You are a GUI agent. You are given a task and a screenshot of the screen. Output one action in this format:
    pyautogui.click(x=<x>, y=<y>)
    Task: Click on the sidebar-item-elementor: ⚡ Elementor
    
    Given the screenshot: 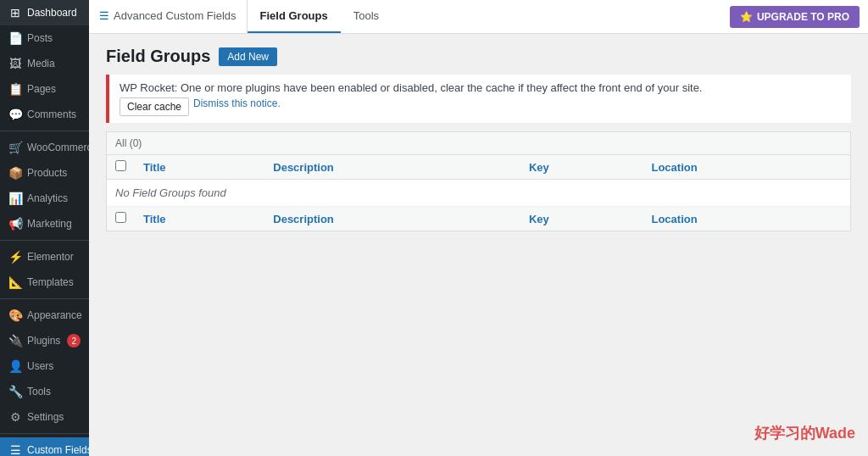 What is the action you would take?
    pyautogui.click(x=44, y=257)
    